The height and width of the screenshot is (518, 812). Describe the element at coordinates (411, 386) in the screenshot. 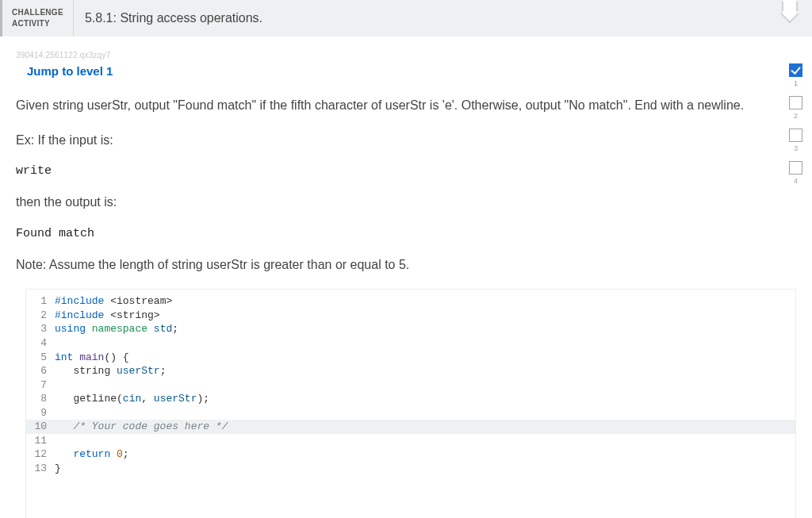

I see `code-line: 7` at that location.